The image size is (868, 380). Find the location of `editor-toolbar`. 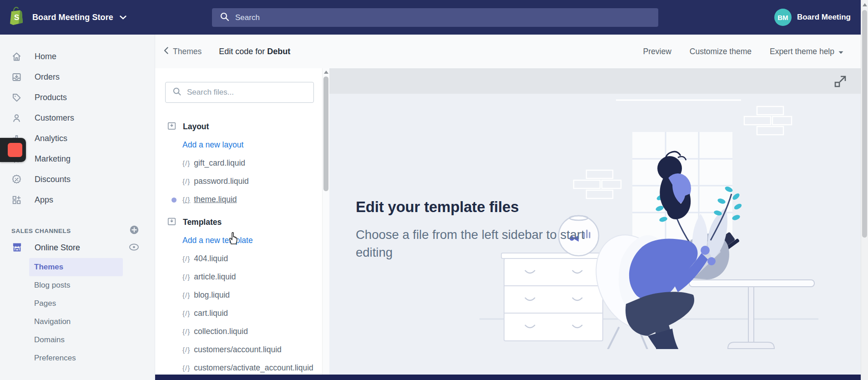

editor-toolbar is located at coordinates (595, 81).